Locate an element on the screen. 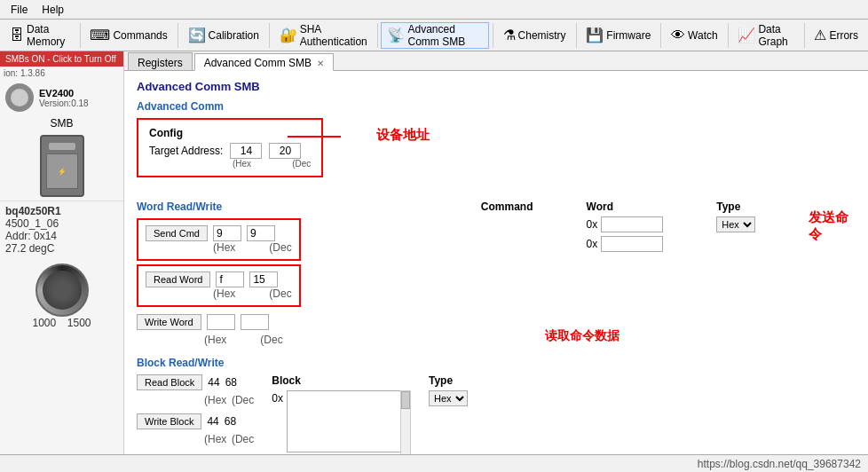 This screenshot has height=472, width=868. fw-icon: 💾 is located at coordinates (595, 35).